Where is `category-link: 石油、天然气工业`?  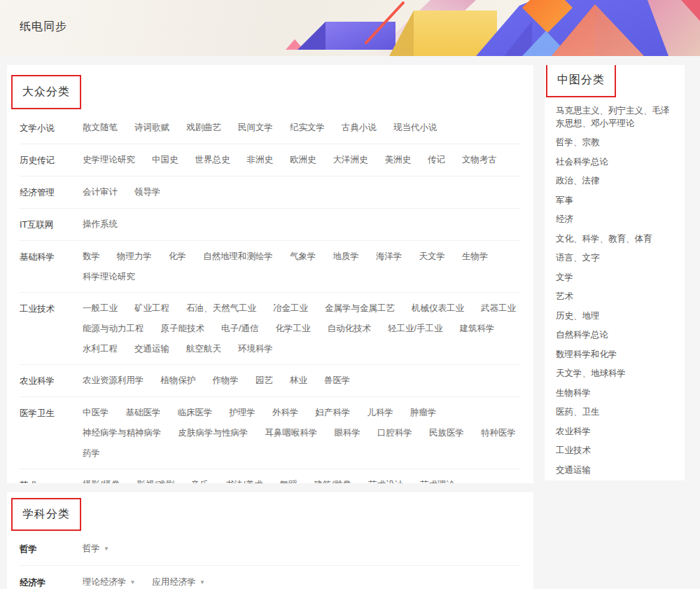 category-link: 石油、天然气工业 is located at coordinates (221, 308).